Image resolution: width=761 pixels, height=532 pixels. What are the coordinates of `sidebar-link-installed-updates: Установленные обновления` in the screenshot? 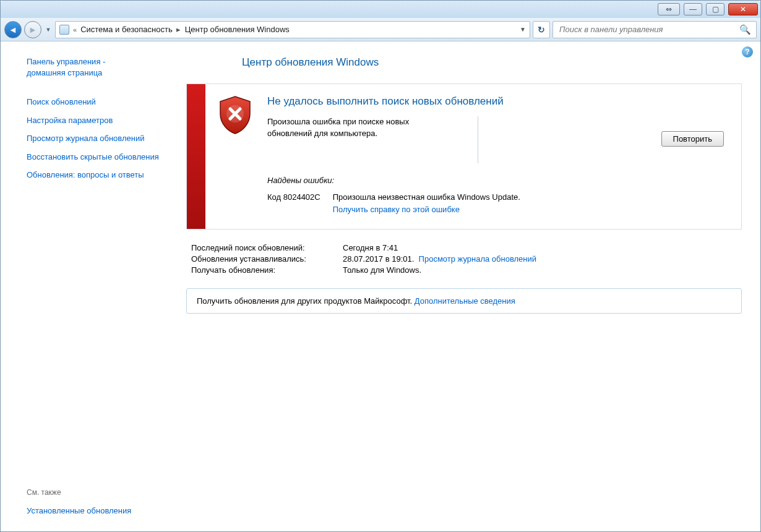 It's located at (97, 511).